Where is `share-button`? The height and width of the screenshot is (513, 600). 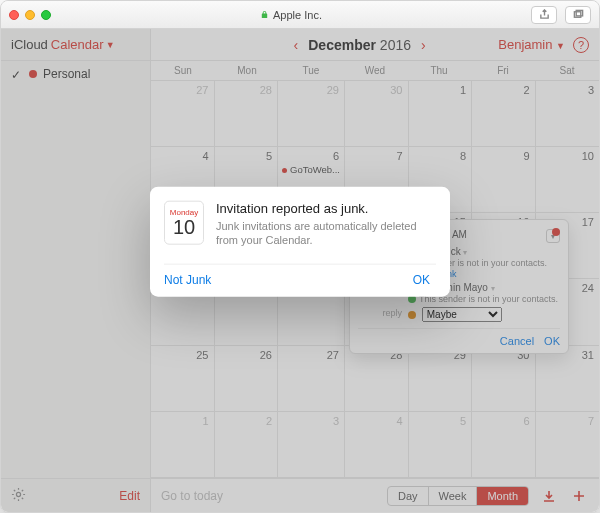
share-button is located at coordinates (544, 15).